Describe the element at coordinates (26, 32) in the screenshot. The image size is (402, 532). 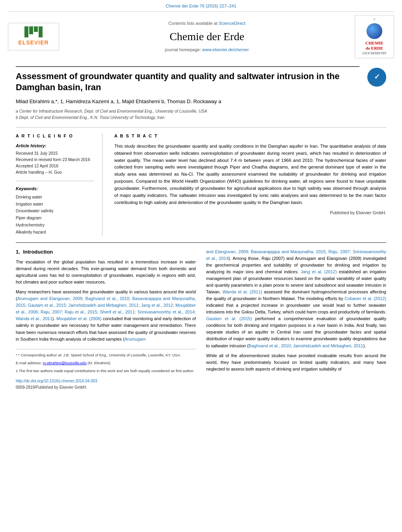
I see `bar1` at that location.